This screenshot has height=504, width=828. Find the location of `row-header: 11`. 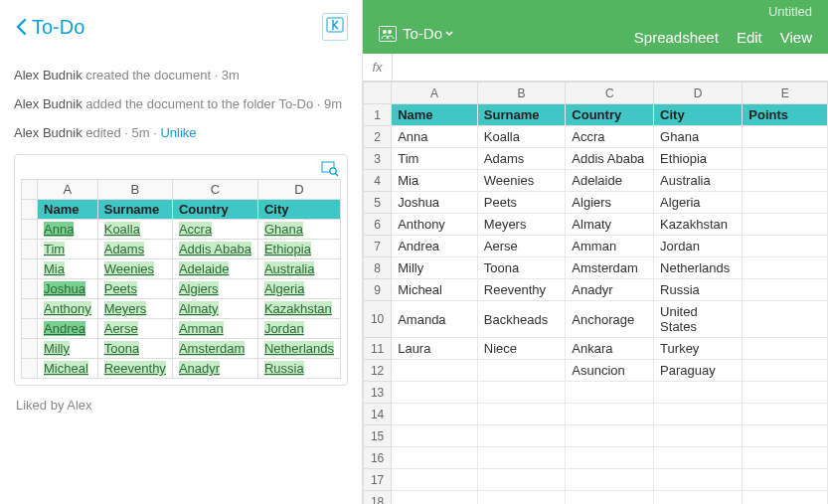

row-header: 11 is located at coordinates (378, 349).